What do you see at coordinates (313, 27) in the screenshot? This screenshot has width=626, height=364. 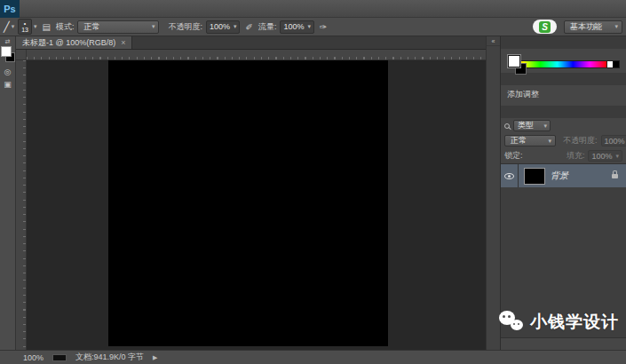 I see `options-bar: ╱ ▾ • 13 ▾ ▤ 模式: 正常 ▾ 不透明度: 100% ▾ ✐ 流量:…` at bounding box center [313, 27].